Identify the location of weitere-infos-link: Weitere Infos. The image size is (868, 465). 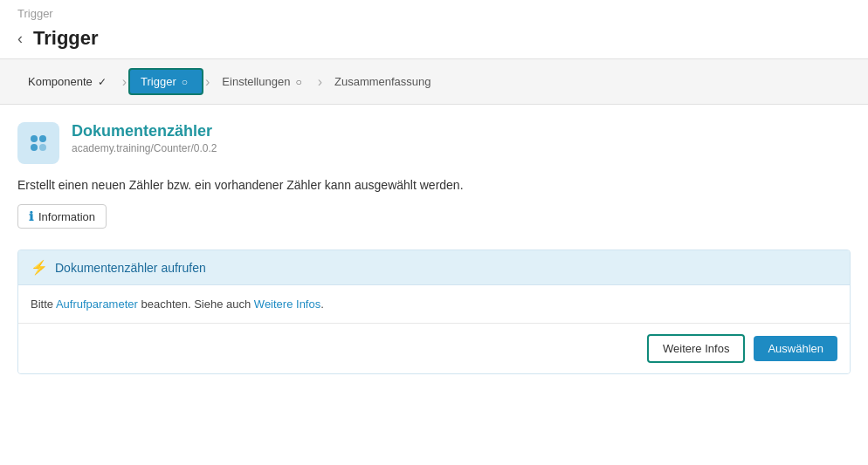
(287, 304).